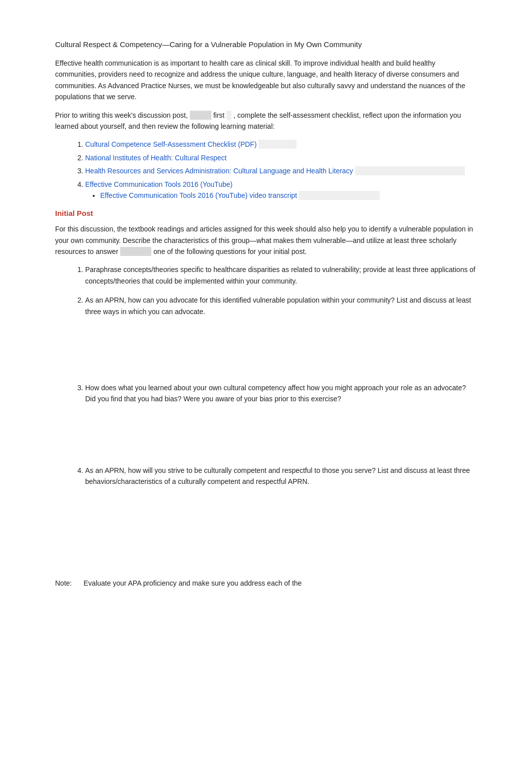 This screenshot has width=532, height=782. Describe the element at coordinates (159, 184) in the screenshot. I see `resource-link-4: Effective Communication Tools 2016 (YouT…` at that location.